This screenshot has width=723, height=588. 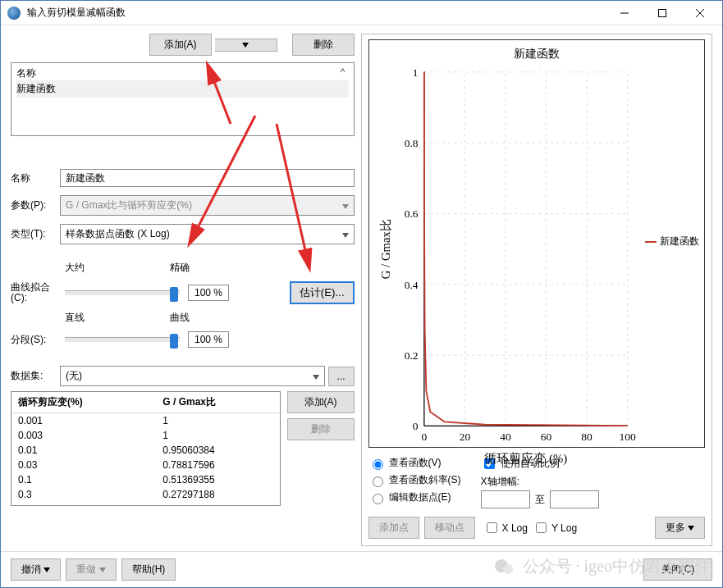 I want to click on param-label: 参数(P):, so click(x=34, y=205).